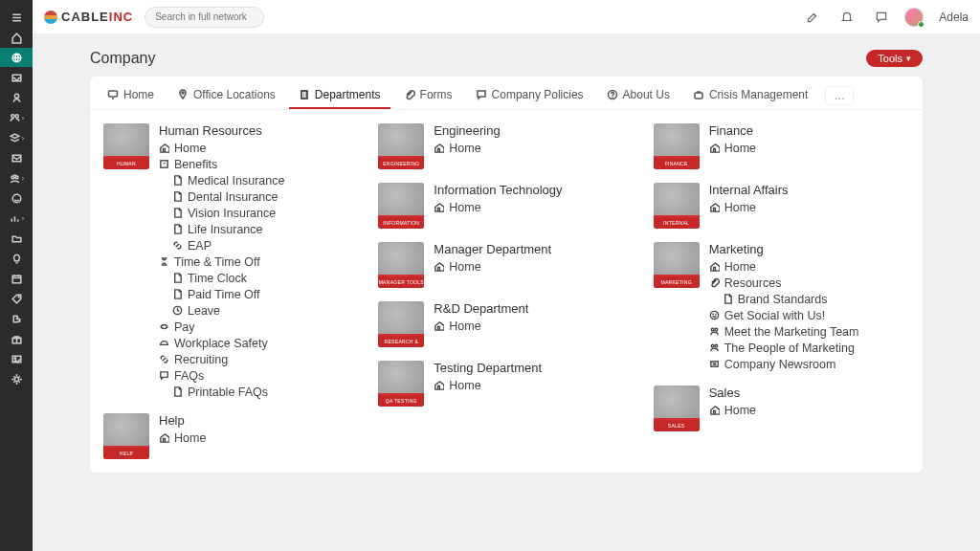 This screenshot has height=551, width=980. I want to click on dept-link-printable-faqs: Printable FAQs, so click(258, 392).